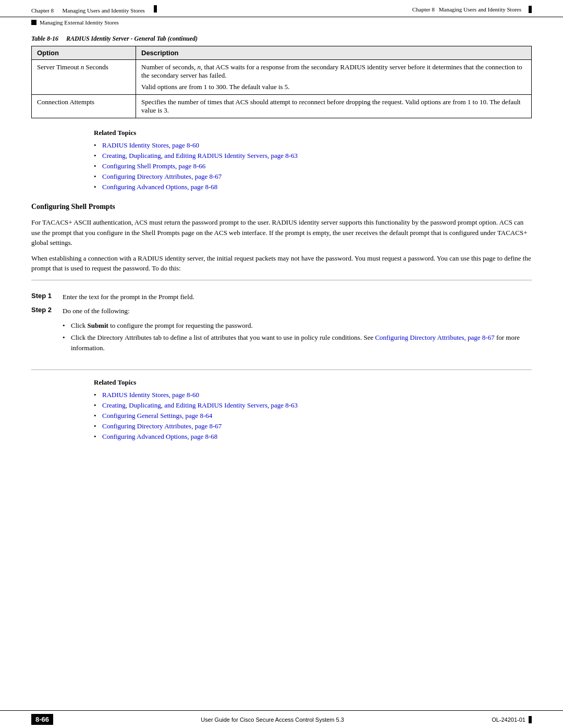  I want to click on desc-para-2: Valid options are from 1 to 300. The def…, so click(334, 87).